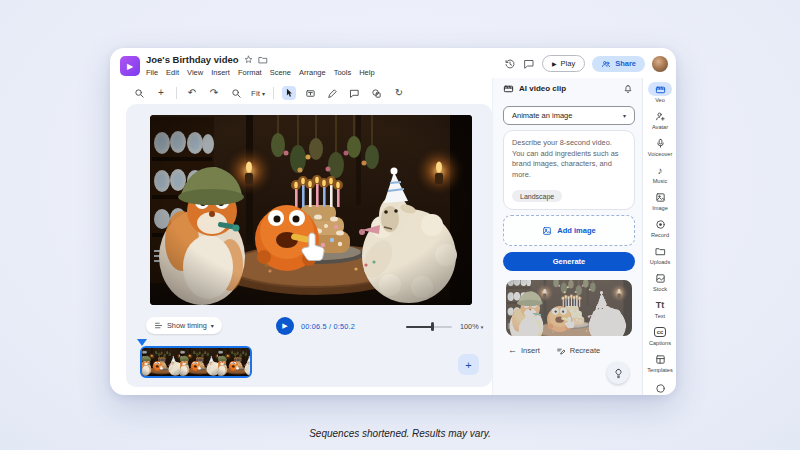 The height and width of the screenshot is (450, 800). Describe the element at coordinates (564, 64) in the screenshot. I see `play-button: ▶Play` at that location.